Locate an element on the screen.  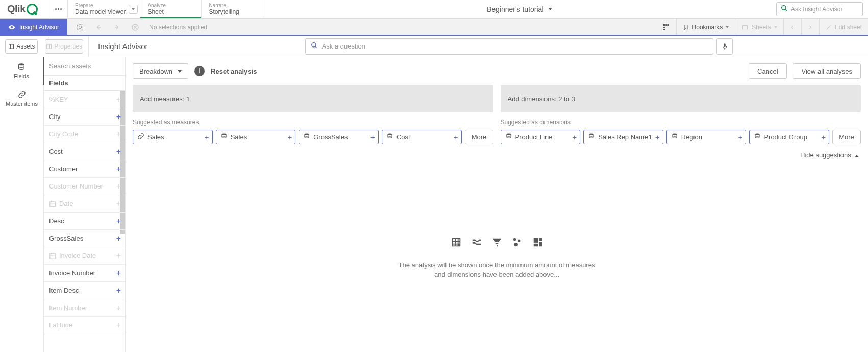
edit-sheet-button: Edit sheet is located at coordinates (844, 27).